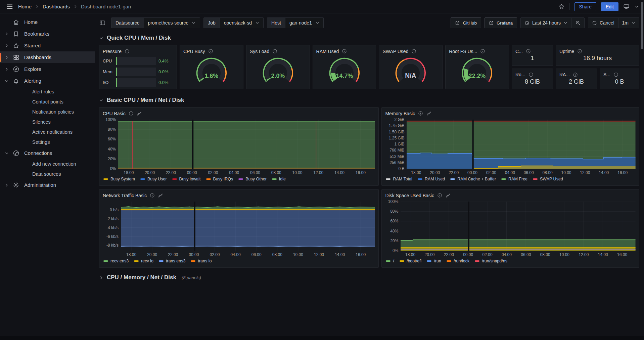  What do you see at coordinates (47, 122) in the screenshot?
I see `sidebar-item-silences: Silences` at bounding box center [47, 122].